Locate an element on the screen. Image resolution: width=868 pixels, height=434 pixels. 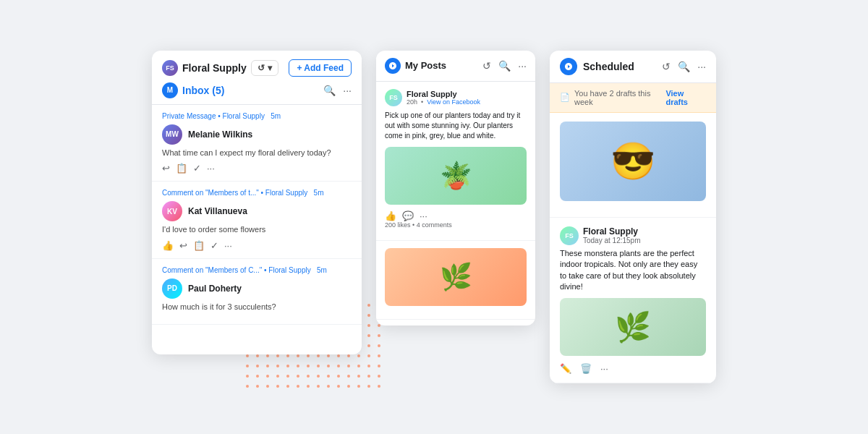
chevron-icon: ▾ is located at coordinates (270, 68).